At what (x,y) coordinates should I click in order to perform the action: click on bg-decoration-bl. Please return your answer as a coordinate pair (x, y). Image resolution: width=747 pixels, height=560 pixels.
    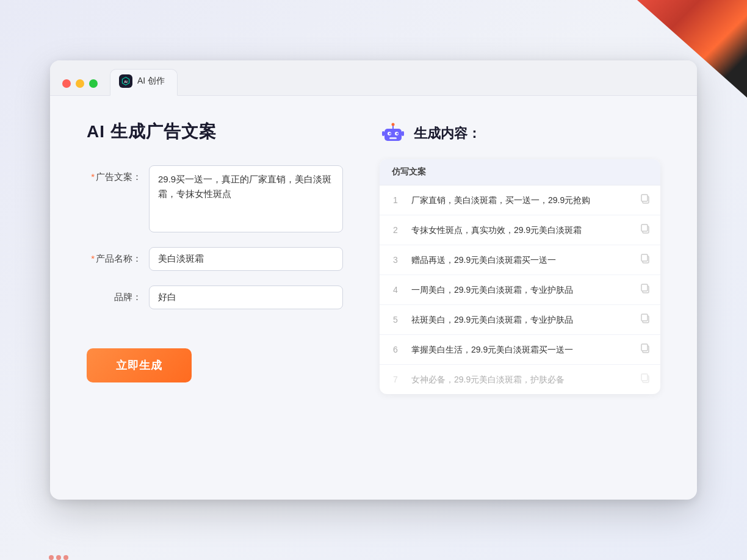
    Looking at the image, I should click on (59, 558).